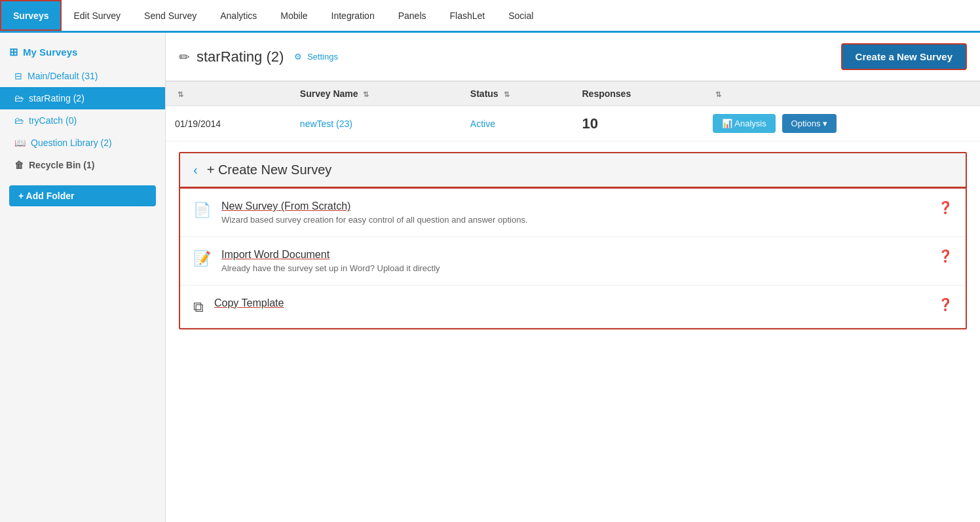 Image resolution: width=980 pixels, height=522 pixels. I want to click on options-button: Options ▾, so click(810, 123).